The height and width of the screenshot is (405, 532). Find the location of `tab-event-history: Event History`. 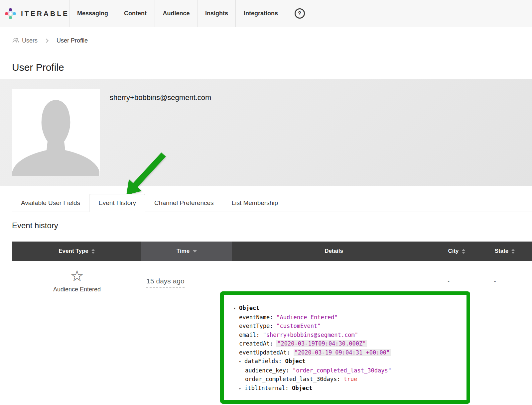

tab-event-history: Event History is located at coordinates (117, 203).